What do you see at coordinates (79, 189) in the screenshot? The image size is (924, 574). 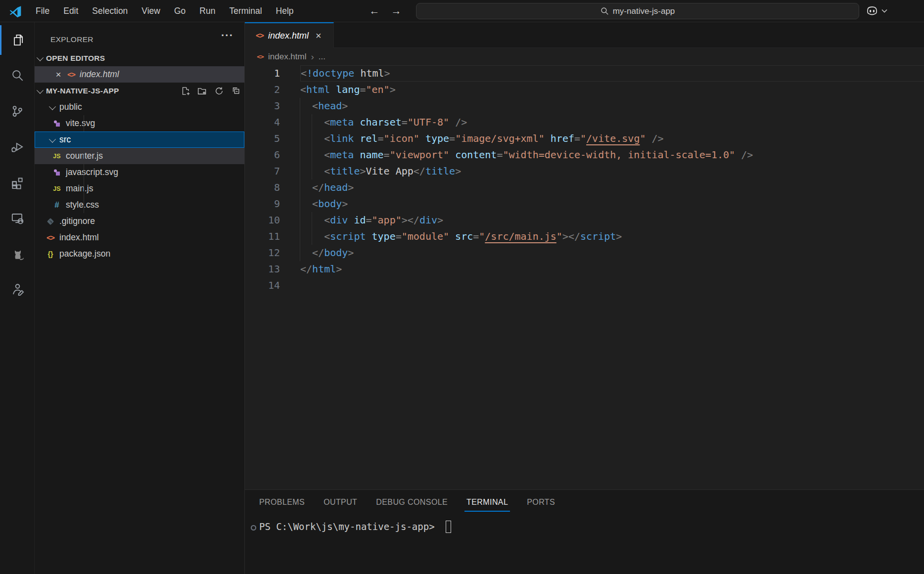 I see `tree-item-label: main.js` at bounding box center [79, 189].